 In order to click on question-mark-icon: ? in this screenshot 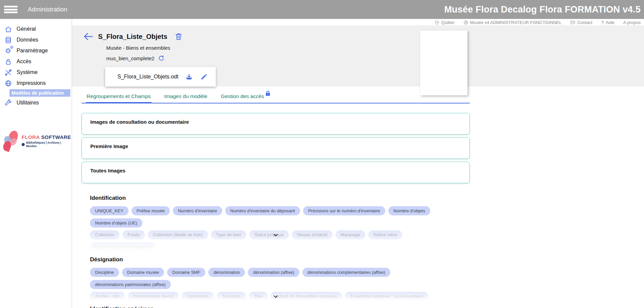, I will do `click(602, 22)`.